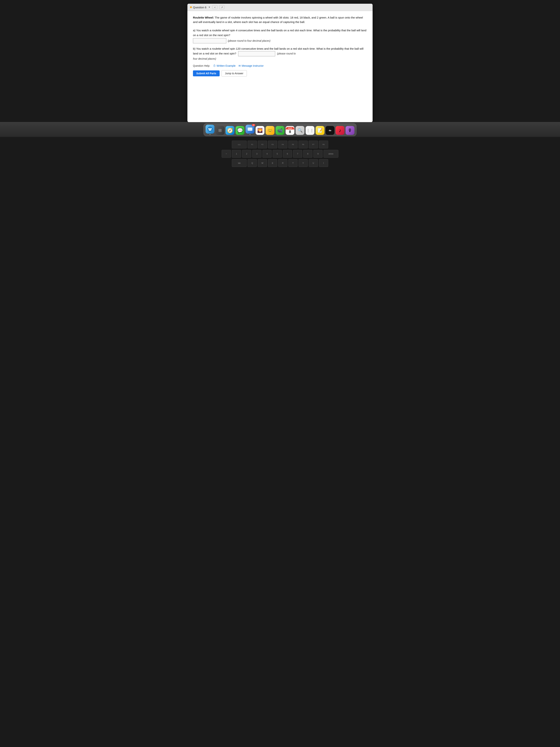 The width and height of the screenshot is (560, 747). I want to click on part-b-continuation: four decimal places), so click(280, 59).